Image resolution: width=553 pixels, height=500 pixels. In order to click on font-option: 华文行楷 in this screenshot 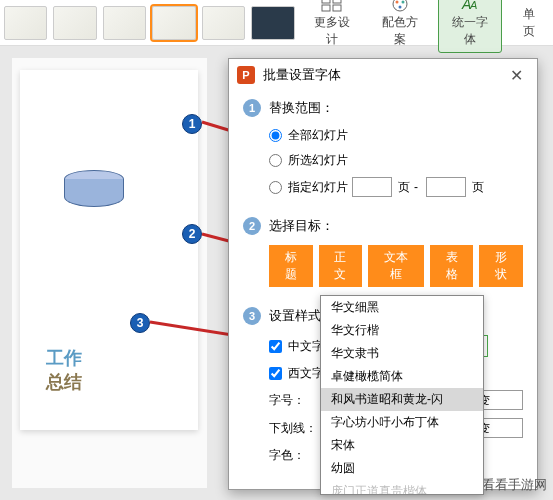, I will do `click(402, 330)`.